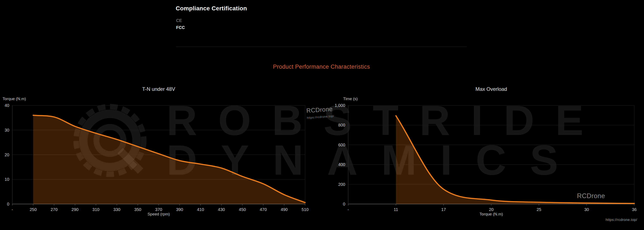  I want to click on x-tick-label: 11, so click(396, 210).